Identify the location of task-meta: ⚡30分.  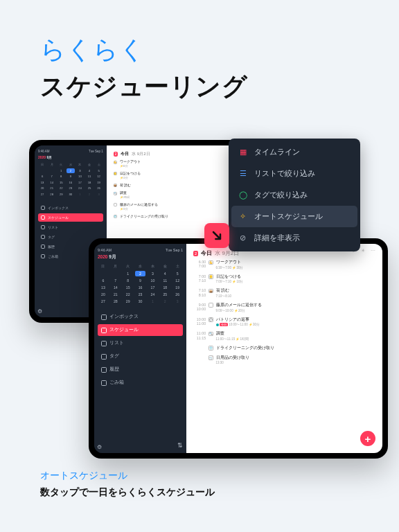
(130, 166).